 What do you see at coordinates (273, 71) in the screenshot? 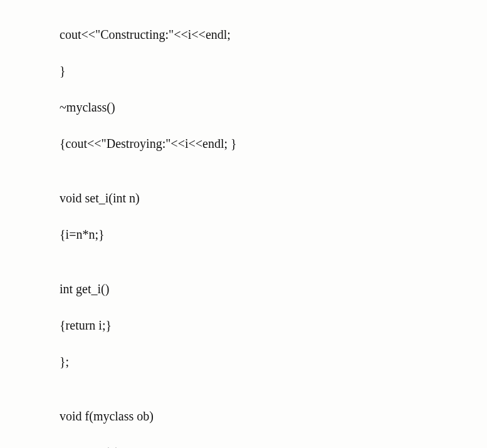
I see `code-line: }` at bounding box center [273, 71].